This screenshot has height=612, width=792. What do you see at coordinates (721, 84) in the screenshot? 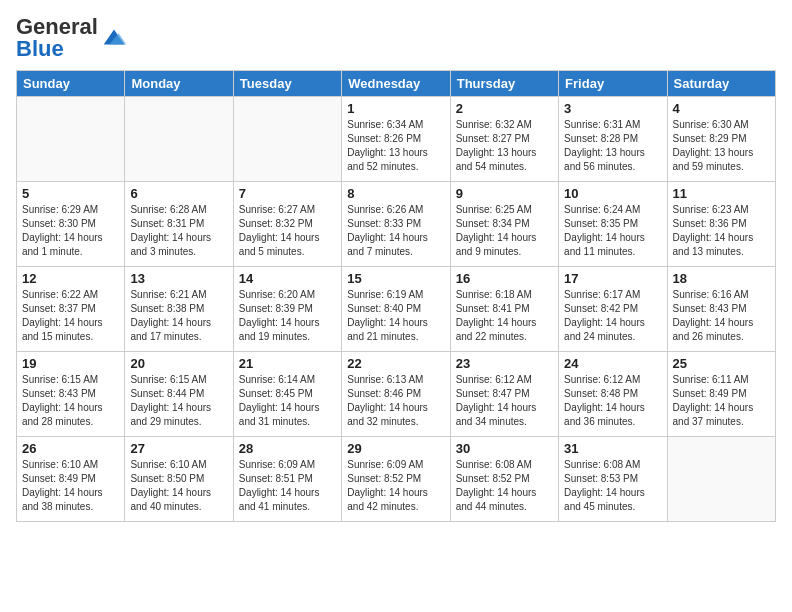
I see `day-of-week-header: Saturday` at bounding box center [721, 84].